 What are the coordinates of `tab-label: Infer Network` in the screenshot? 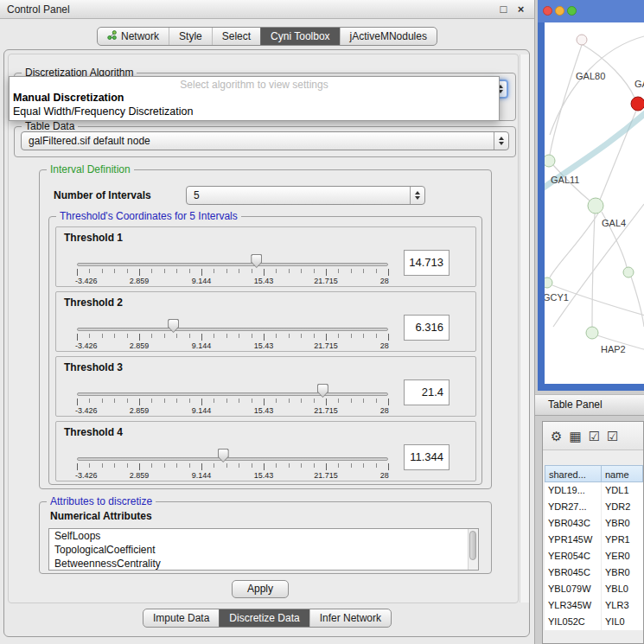 It's located at (351, 618).